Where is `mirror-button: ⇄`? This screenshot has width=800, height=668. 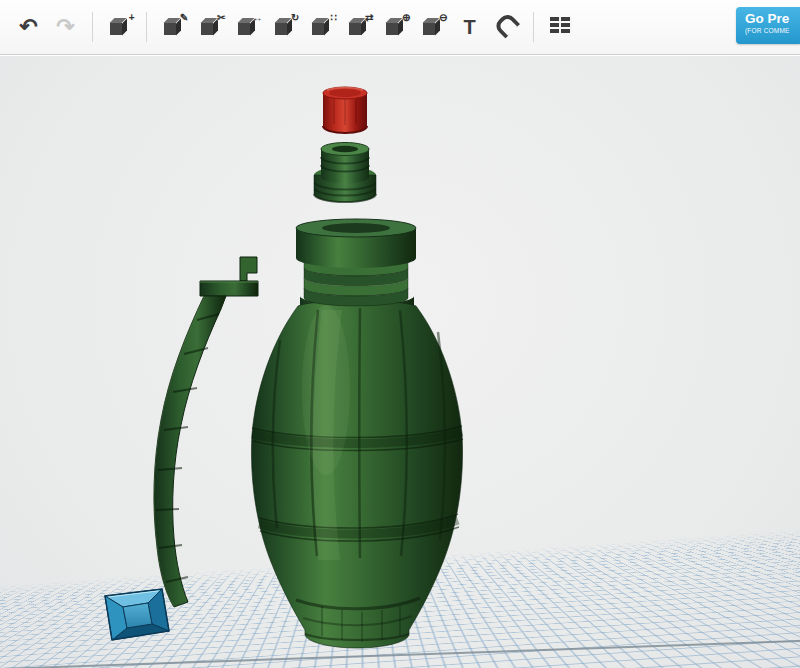
mirror-button: ⇄ is located at coordinates (358, 27).